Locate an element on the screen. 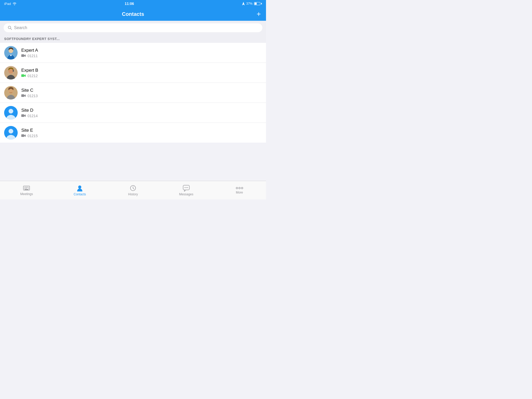  contact-name-expert-a: Expert A is located at coordinates (142, 50).